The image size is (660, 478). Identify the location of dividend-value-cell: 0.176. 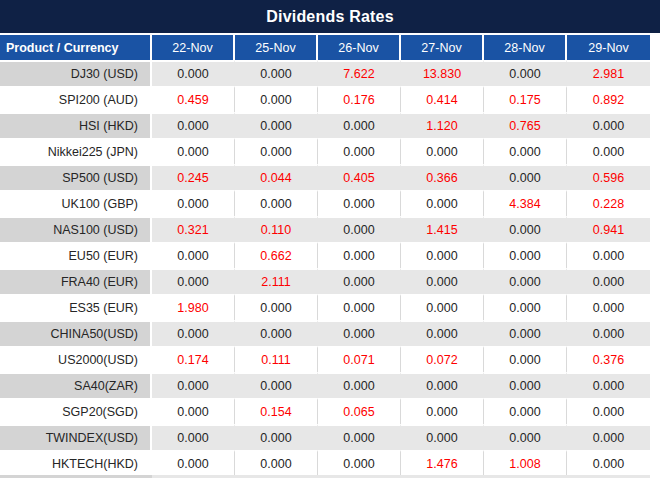
(360, 99).